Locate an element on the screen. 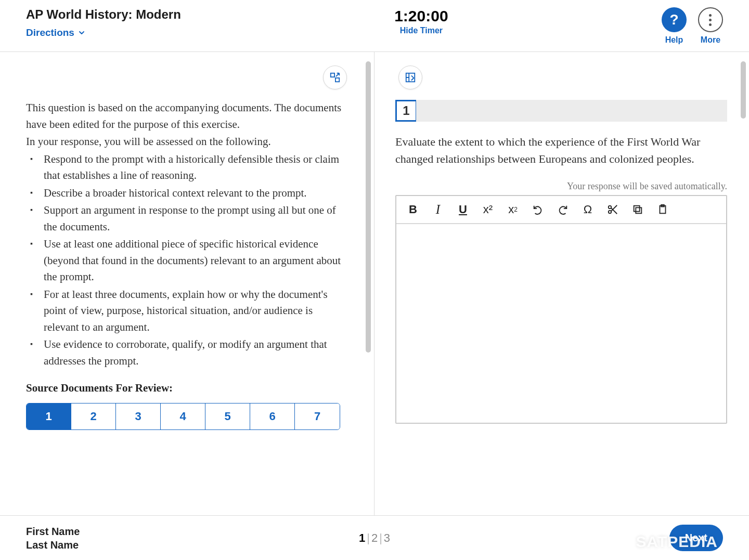 This screenshot has height=560, width=749. superscript-button: x² is located at coordinates (488, 210).